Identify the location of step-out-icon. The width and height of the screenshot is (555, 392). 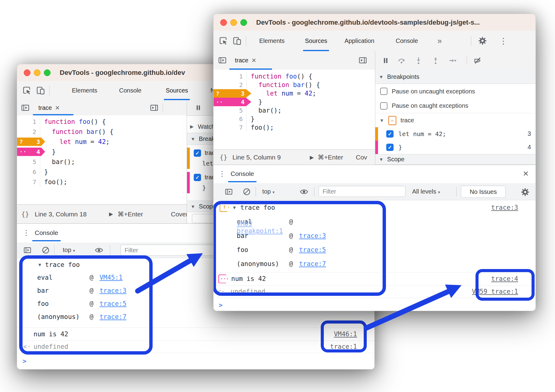
(436, 61).